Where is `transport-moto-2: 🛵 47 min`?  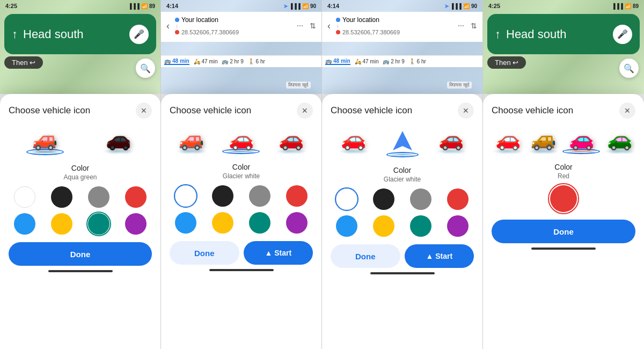 transport-moto-2: 🛵 47 min is located at coordinates (206, 61).